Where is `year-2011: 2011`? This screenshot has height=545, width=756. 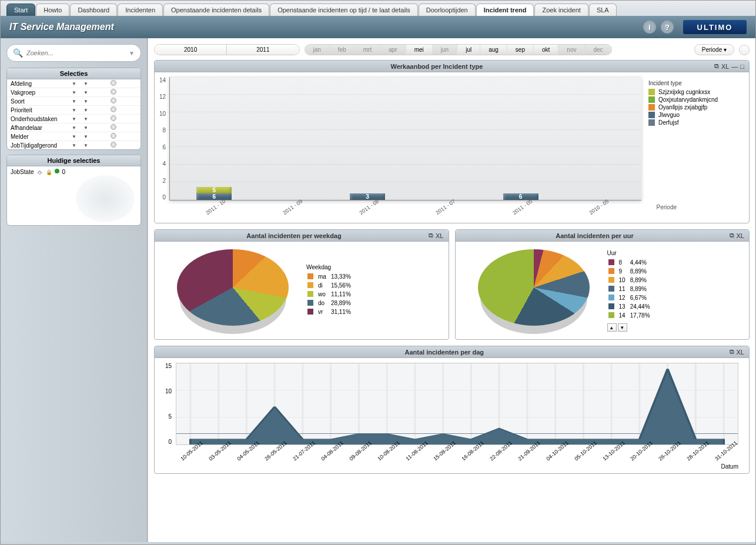
year-2011: 2011 is located at coordinates (263, 49).